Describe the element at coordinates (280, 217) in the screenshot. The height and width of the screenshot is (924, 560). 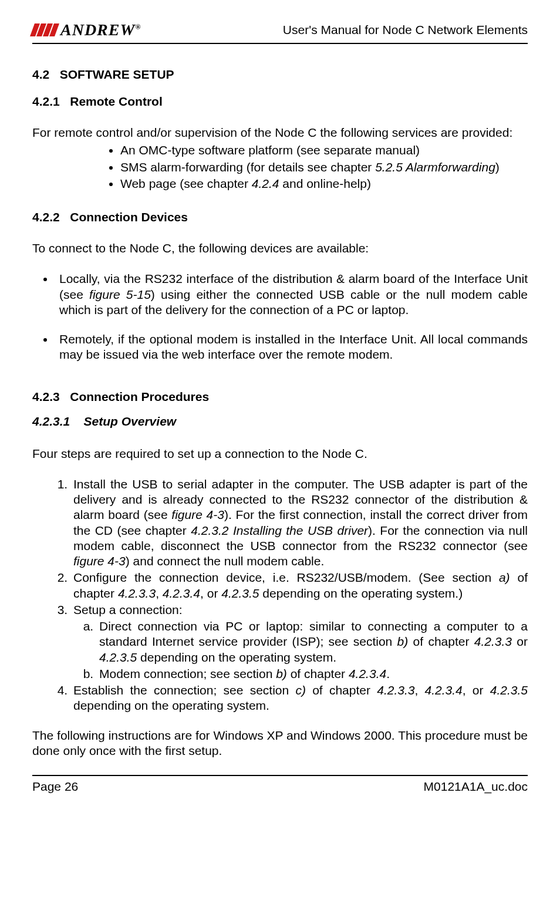
I see `section-4-2-2: 4.2.2 Connection Devices` at that location.